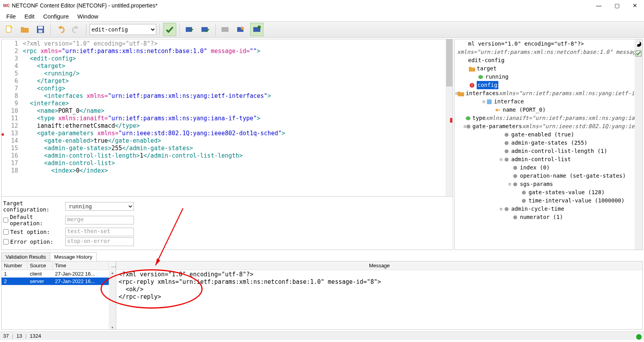 The width and height of the screenshot is (644, 342). I want to click on tree-node: gate-states-value (128), so click(545, 193).